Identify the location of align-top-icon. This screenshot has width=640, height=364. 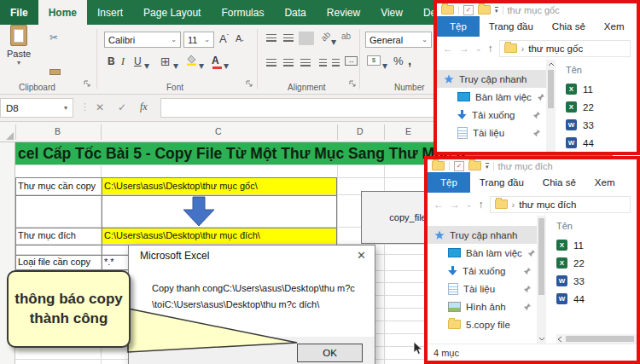
(271, 38).